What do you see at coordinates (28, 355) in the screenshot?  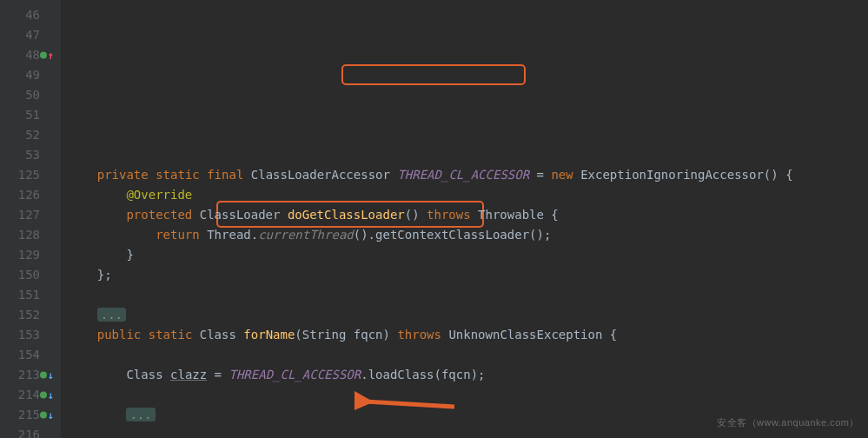 I see `gutter-line: 154` at bounding box center [28, 355].